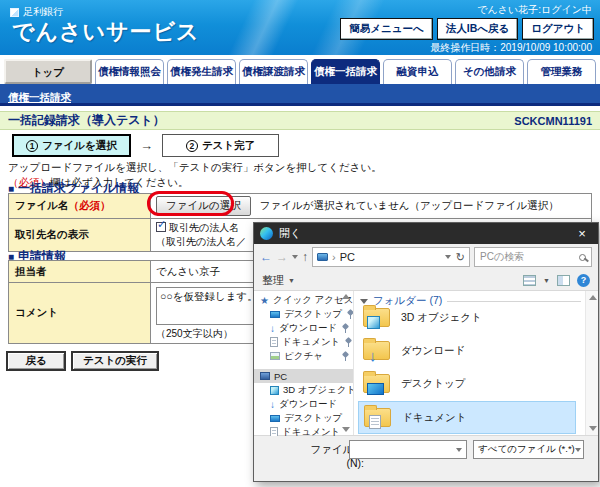 The width and height of the screenshot is (600, 487). I want to click on main-nav-tabs: トップ 債権情報照会 債権発生請求 債権譲渡請求 債権一括請求 融資申込 その他…, so click(300, 70).